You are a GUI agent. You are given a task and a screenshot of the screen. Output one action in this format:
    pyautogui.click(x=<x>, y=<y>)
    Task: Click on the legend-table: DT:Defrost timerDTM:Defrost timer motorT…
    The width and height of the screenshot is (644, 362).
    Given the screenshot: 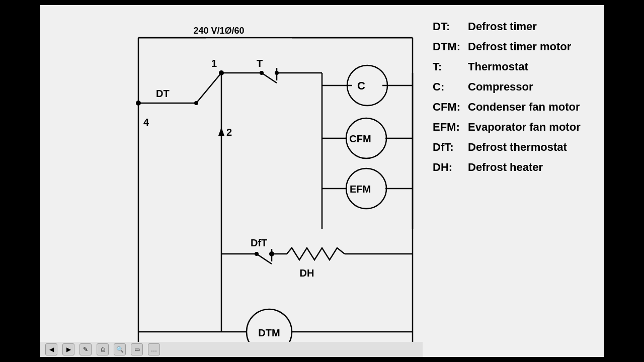 What is the action you would take?
    pyautogui.click(x=513, y=97)
    